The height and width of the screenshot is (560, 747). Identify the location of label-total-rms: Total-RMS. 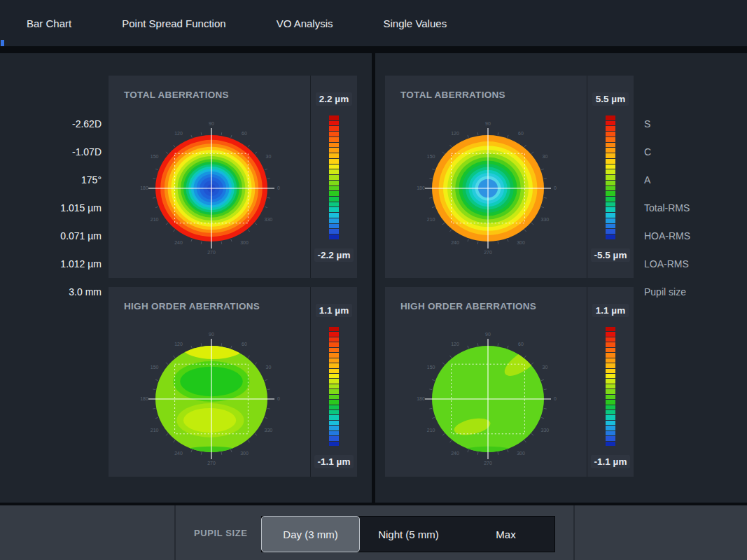
(666, 208).